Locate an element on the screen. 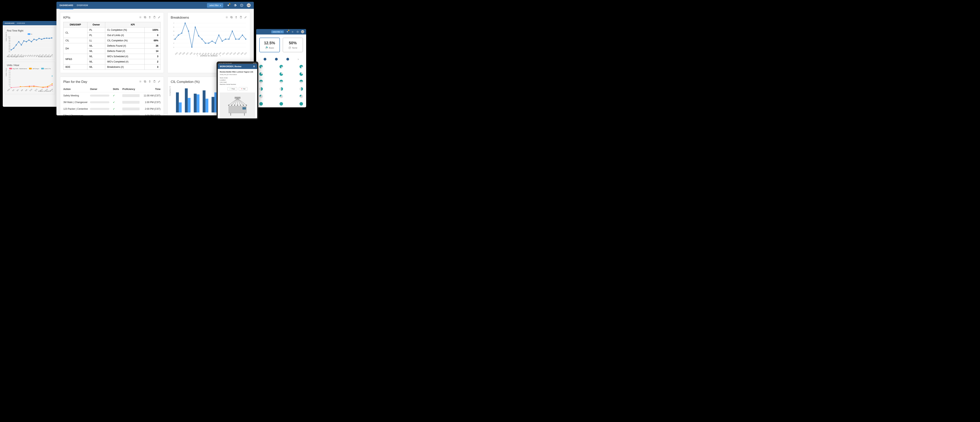  user-icon is located at coordinates (254, 66).